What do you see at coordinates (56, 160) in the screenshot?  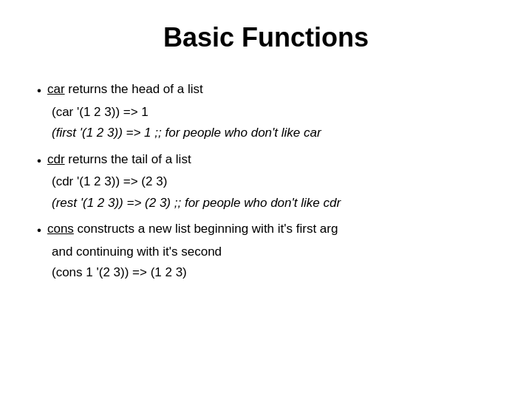 I see `keyword-cdr: cdr` at bounding box center [56, 160].